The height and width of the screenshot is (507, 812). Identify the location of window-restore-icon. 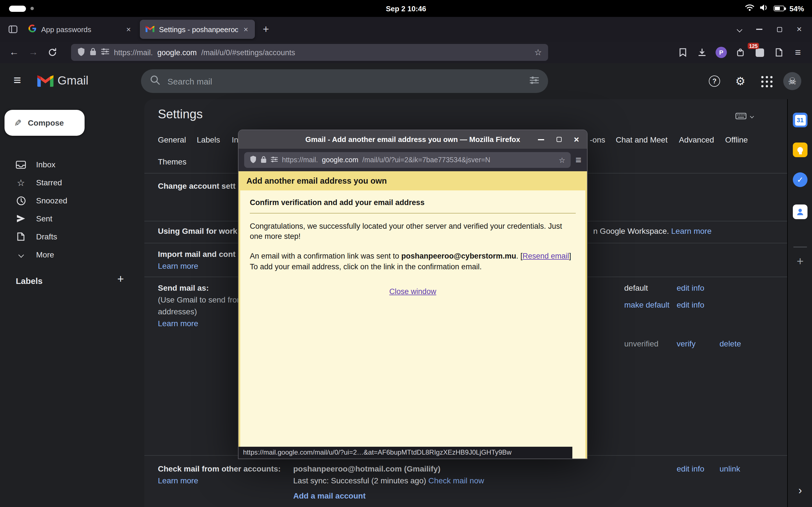
(779, 30).